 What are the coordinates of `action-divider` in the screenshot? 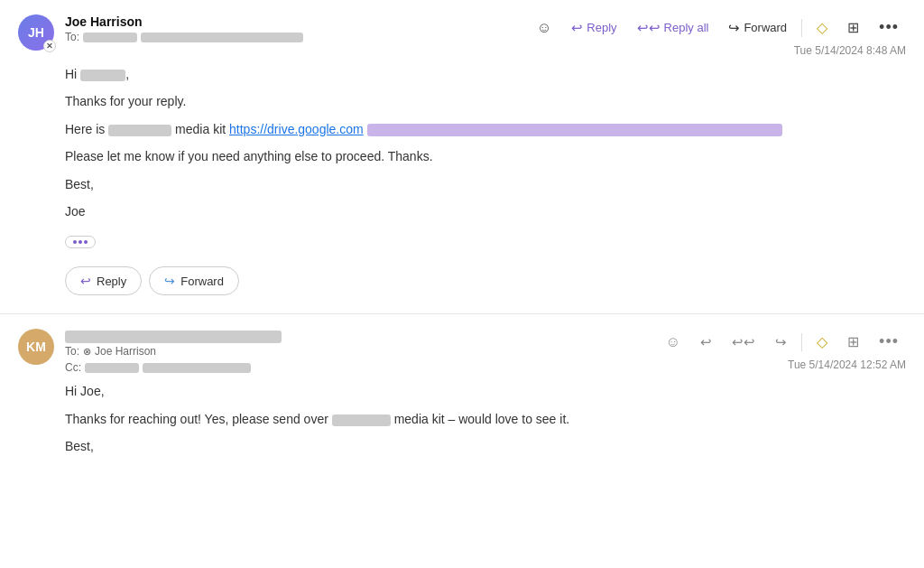 It's located at (801, 28).